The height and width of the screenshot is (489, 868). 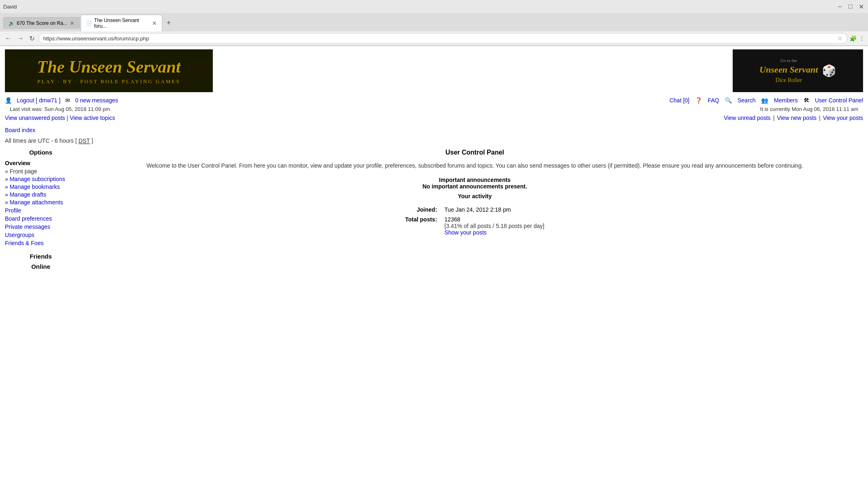 What do you see at coordinates (765, 100) in the screenshot?
I see `members-icon: 👥` at bounding box center [765, 100].